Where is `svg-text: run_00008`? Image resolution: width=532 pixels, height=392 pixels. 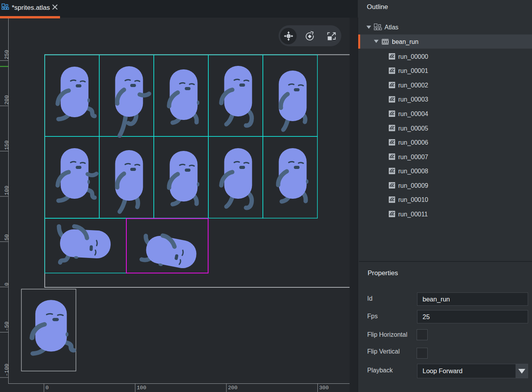
svg-text: run_00008 is located at coordinates (414, 171).